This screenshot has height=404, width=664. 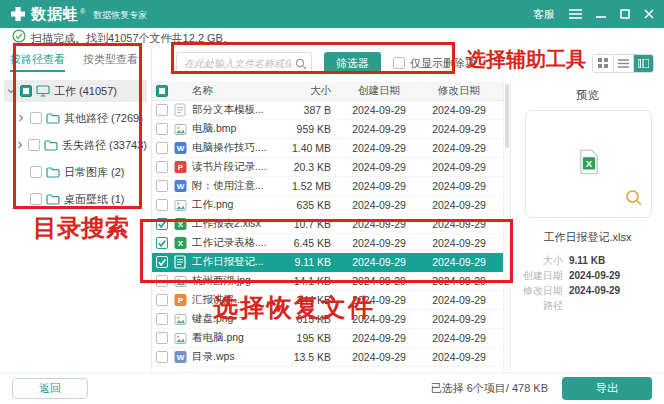 I want to click on tab-by-path: 按路径查看, so click(x=38, y=62).